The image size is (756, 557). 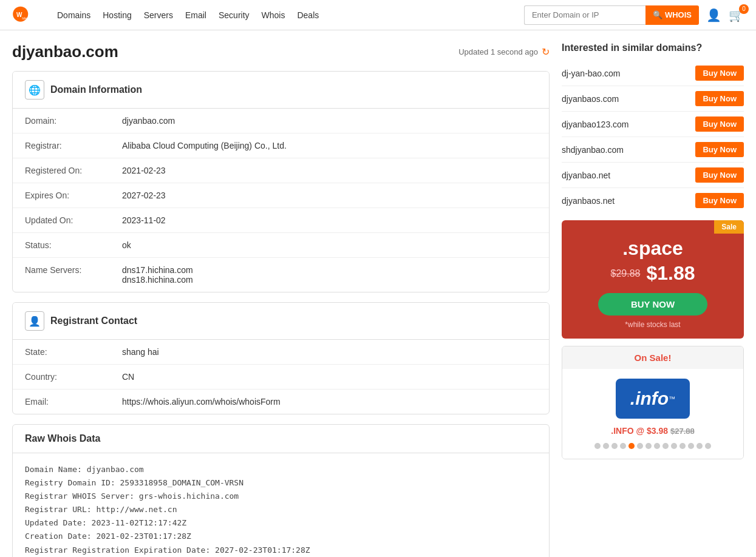 I want to click on cart-icon: 🛒 0, so click(x=736, y=15).